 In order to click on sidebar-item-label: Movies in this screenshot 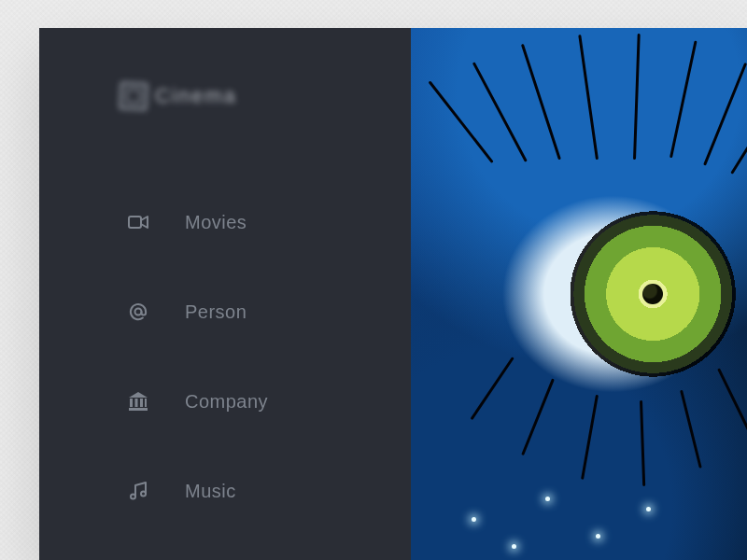, I will do `click(216, 222)`.